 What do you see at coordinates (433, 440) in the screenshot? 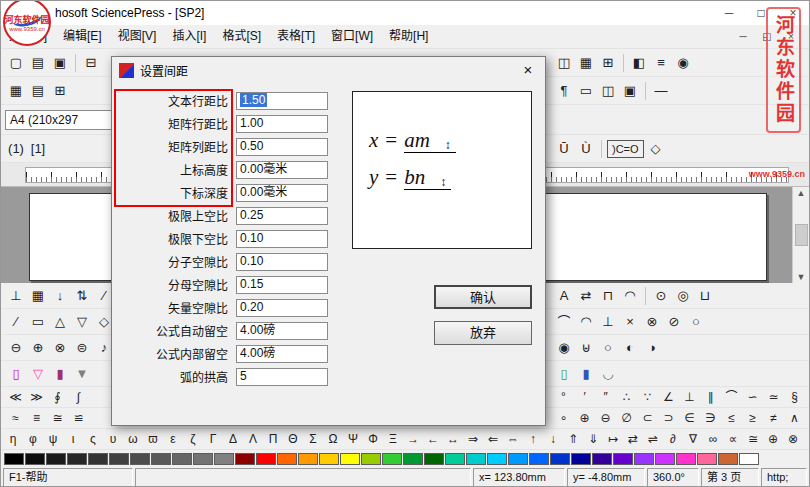
I see `symbol-button: ←` at bounding box center [433, 440].